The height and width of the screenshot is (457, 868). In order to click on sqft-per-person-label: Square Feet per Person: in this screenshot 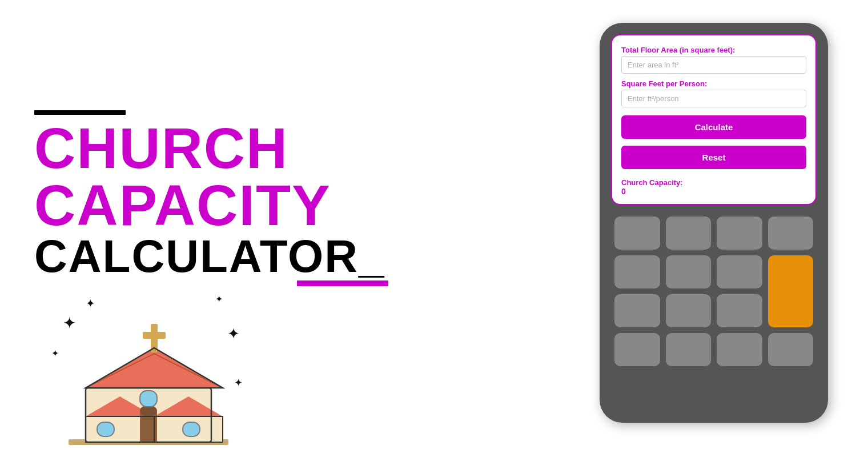, I will do `click(714, 83)`.